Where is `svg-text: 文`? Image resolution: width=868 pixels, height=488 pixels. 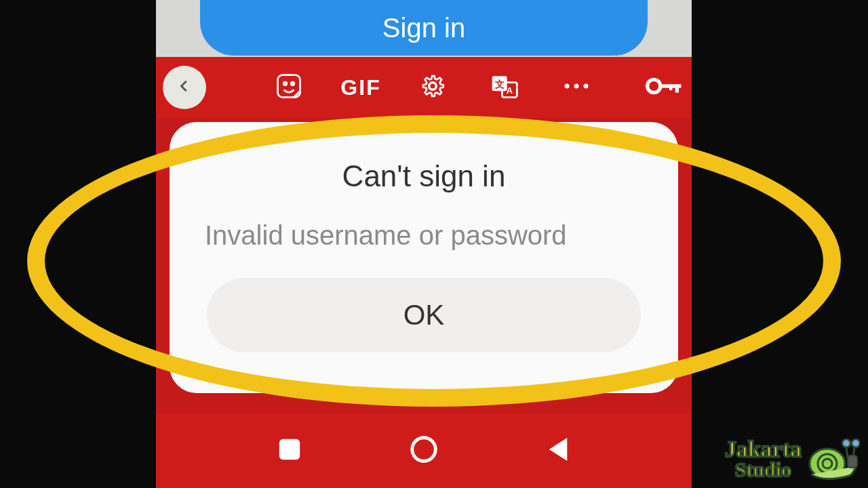 svg-text: 文 is located at coordinates (499, 84).